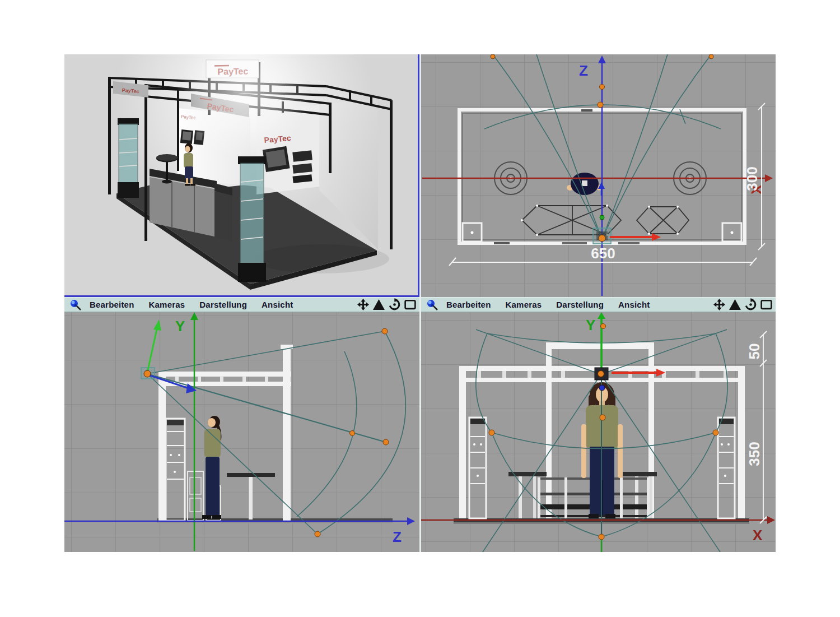 The image size is (840, 617). What do you see at coordinates (602, 217) in the screenshot?
I see `gizmo-green-handle` at bounding box center [602, 217].